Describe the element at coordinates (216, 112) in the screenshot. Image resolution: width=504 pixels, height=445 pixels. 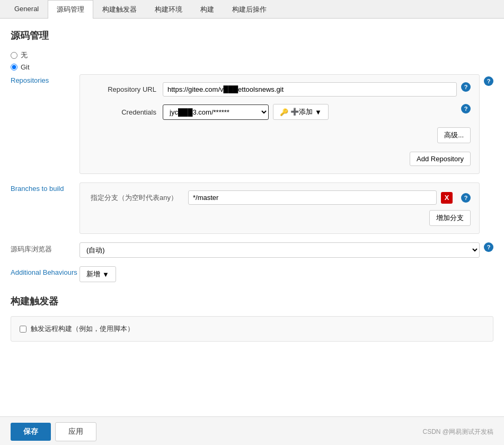
I see `credentials-select: jyc███3.com/******` at that location.